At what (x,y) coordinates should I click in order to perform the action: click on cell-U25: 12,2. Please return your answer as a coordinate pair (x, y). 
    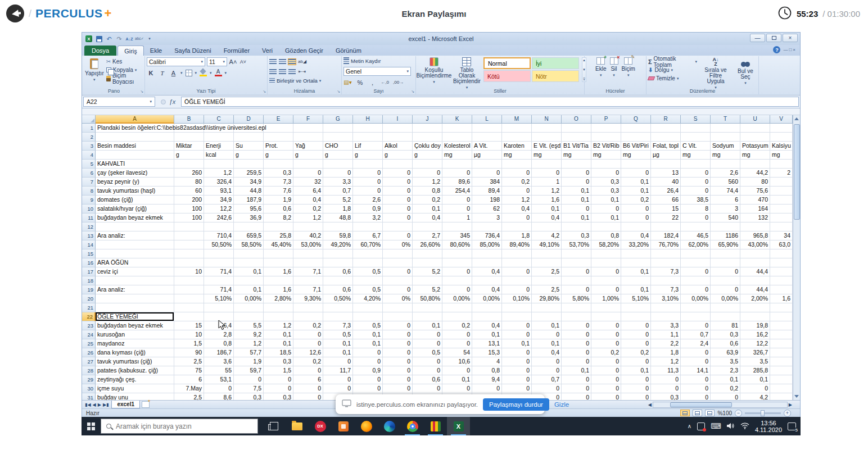
    Looking at the image, I should click on (756, 344).